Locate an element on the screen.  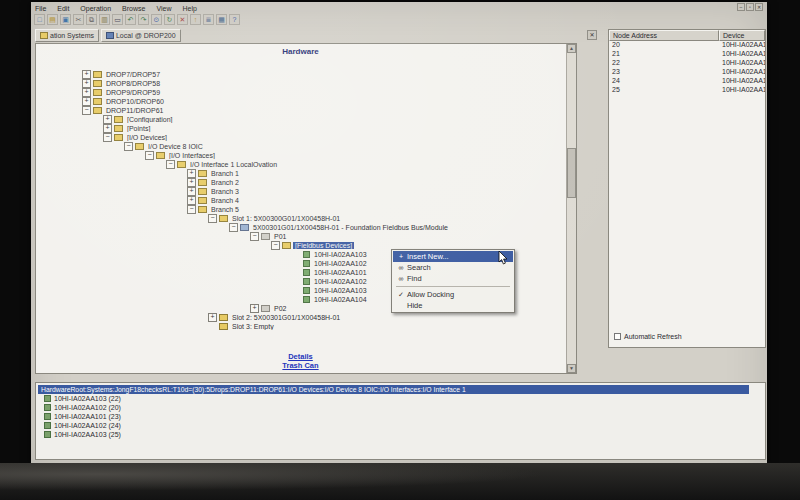
tree-item: Slot 3: Empty is located at coordinates (300, 326).